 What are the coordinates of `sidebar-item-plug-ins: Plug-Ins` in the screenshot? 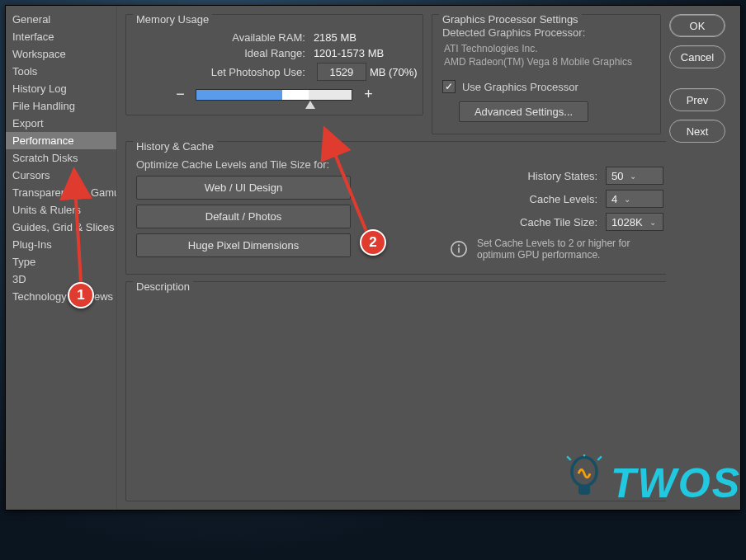 It's located at (61, 244).